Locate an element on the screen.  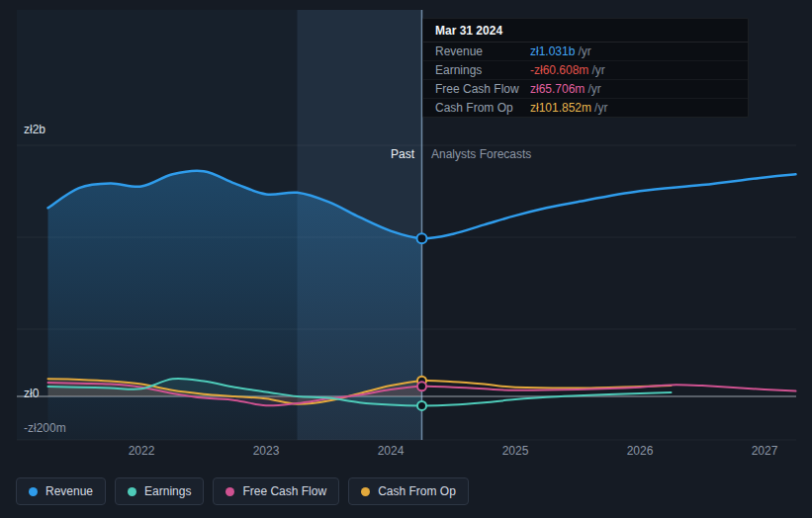
legend-label: Revenue is located at coordinates (69, 491).